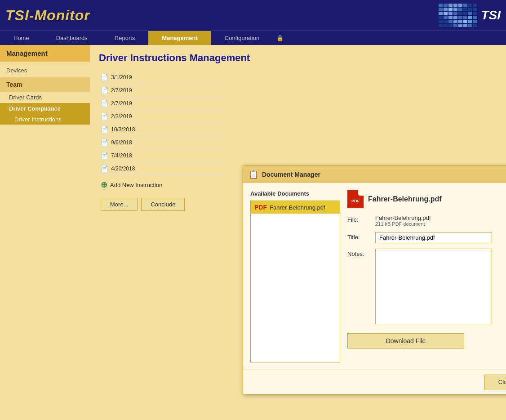 The width and height of the screenshot is (506, 420). Describe the element at coordinates (427, 276) in the screenshot. I see `modal-right-panel: PDF Fahrer-Belehrung.pdf File: Fahrer-Be…` at that location.